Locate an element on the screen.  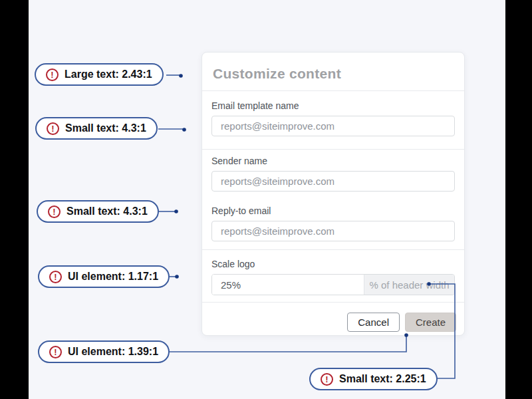
create-button: Create is located at coordinates (431, 322).